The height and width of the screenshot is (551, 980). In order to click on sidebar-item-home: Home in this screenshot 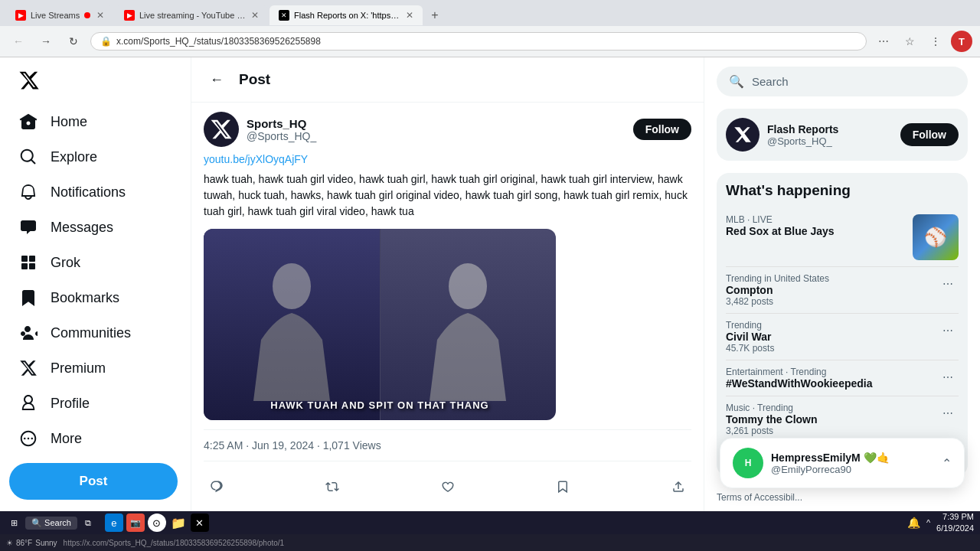, I will do `click(95, 122)`.